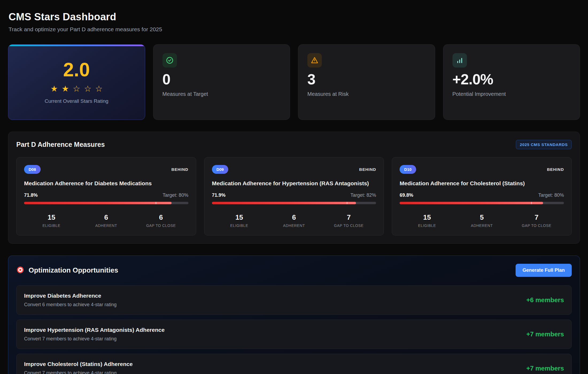 This screenshot has width=588, height=374. What do you see at coordinates (31, 195) in the screenshot?
I see `measure-current-value: 71.8%` at bounding box center [31, 195].